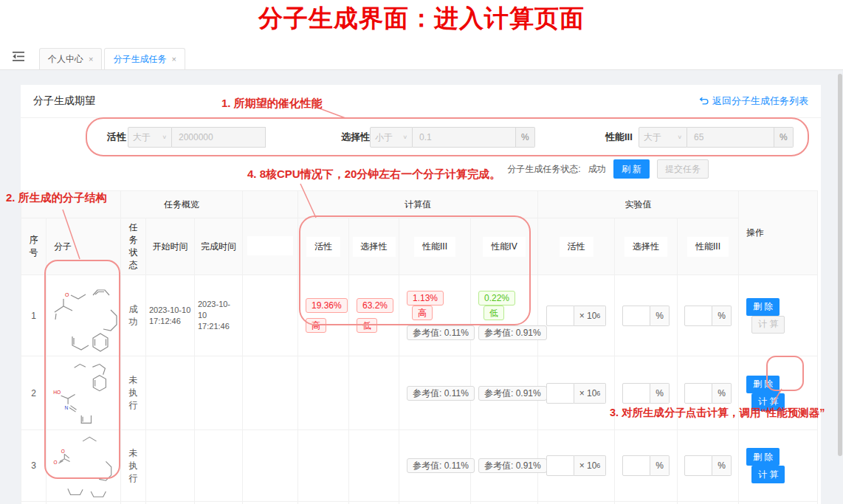  I want to click on calc-perf4-cell: 参考值: 0.91%, so click(505, 393).